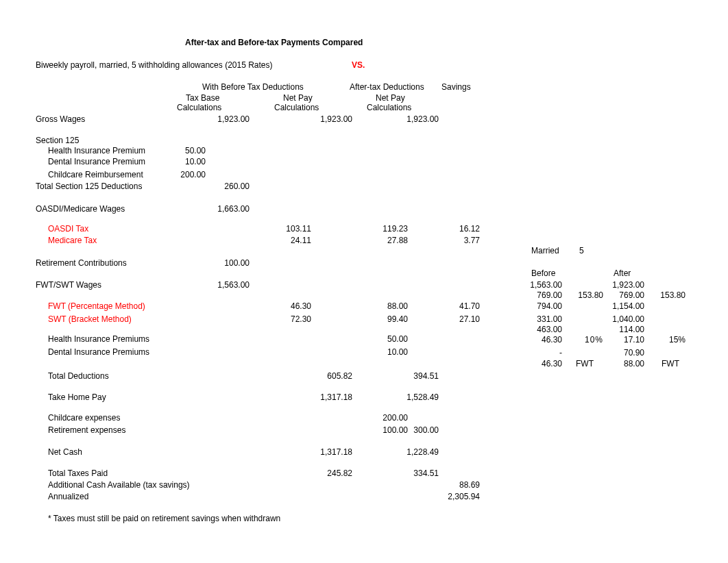 This screenshot has width=728, height=563. Describe the element at coordinates (77, 397) in the screenshot. I see `label-takehome: Take Home Pay` at that location.